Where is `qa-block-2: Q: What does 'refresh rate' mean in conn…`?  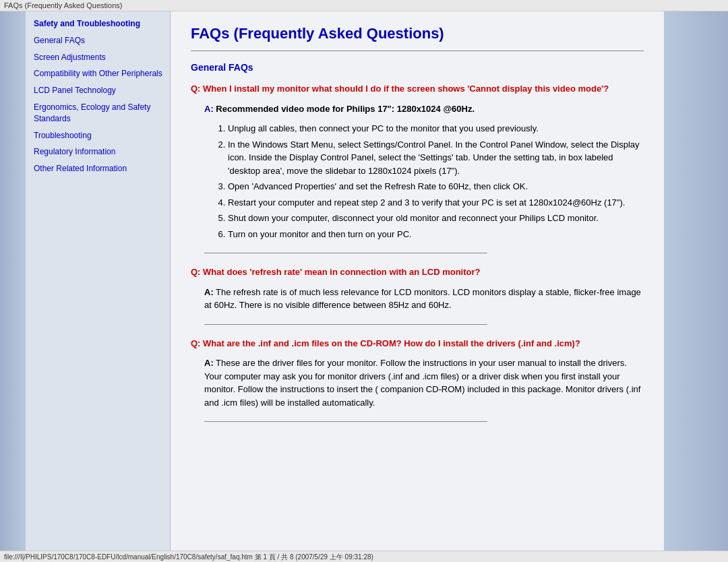 qa-block-2: Q: What does 'refresh rate' mean in conn… is located at coordinates (417, 288).